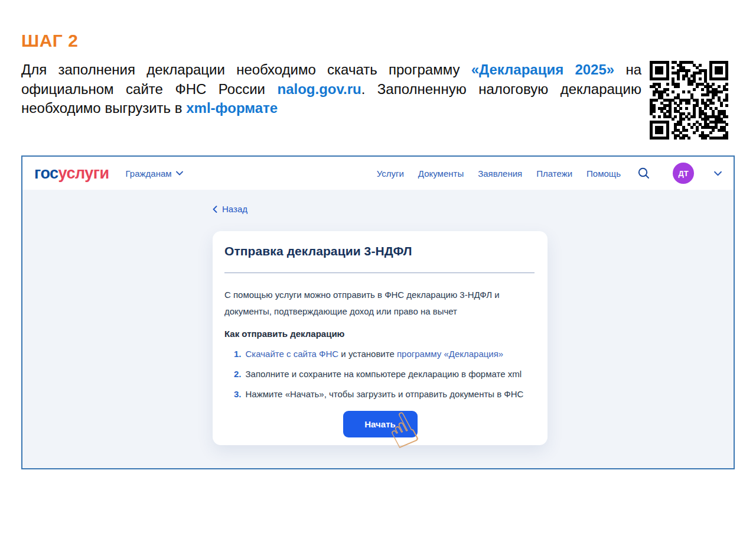 The image size is (756, 535). What do you see at coordinates (46, 173) in the screenshot?
I see `logo-part-gos: гос` at bounding box center [46, 173].